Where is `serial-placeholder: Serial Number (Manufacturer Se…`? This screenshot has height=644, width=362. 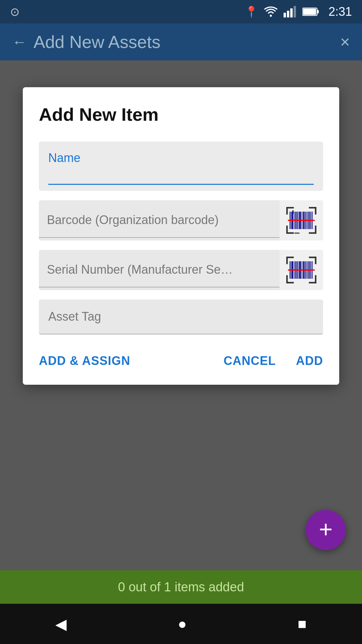 serial-placeholder: Serial Number (Manufacturer Se… is located at coordinates (140, 270).